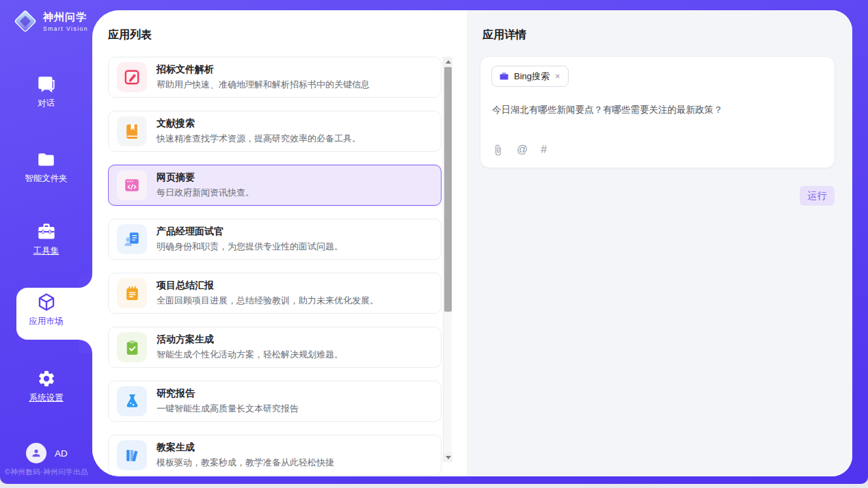  I want to click on sidebar-item-label: 对话, so click(46, 104).